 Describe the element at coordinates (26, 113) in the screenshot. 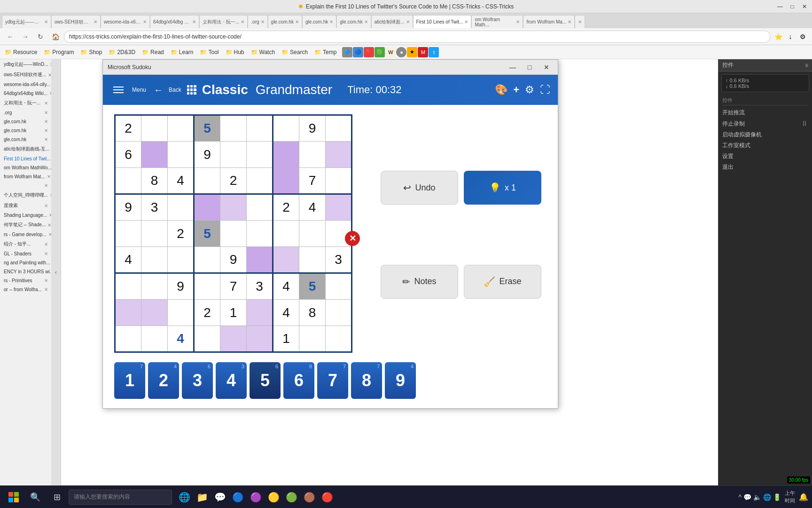

I see `sidebar-item-6: .org ✕` at that location.